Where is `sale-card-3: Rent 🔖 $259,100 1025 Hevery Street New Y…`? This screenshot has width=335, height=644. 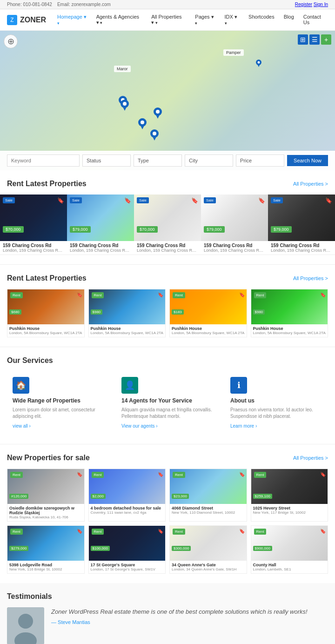 sale-card-3: Rent 🔖 $259,100 1025 Hevery Street New Y… is located at coordinates (289, 495).